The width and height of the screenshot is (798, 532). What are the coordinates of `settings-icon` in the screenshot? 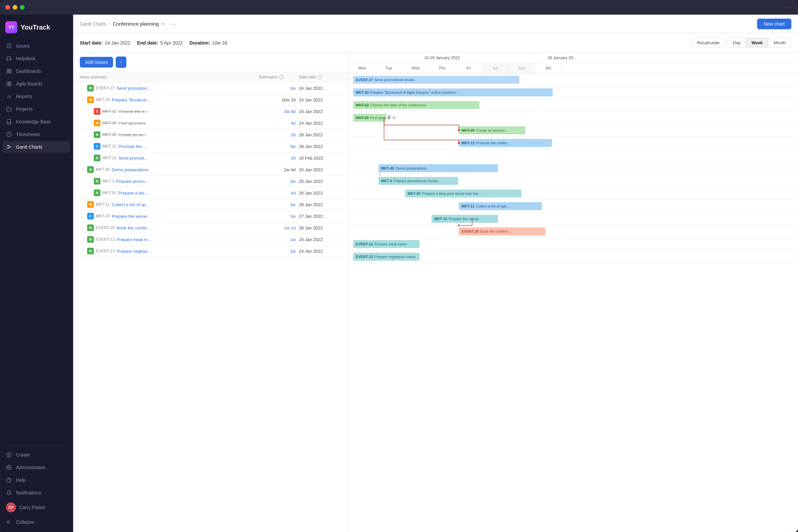 It's located at (9, 468).